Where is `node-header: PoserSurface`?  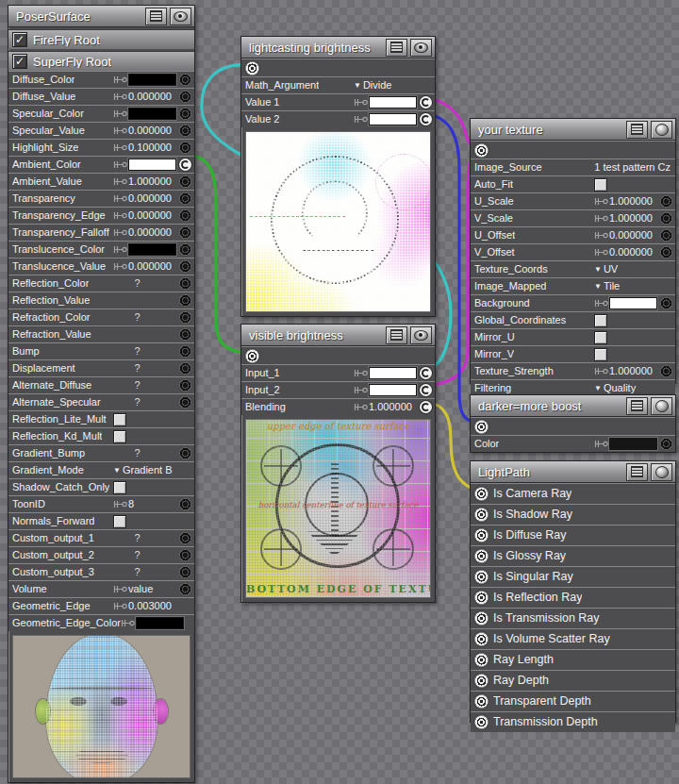 node-header: PoserSurface is located at coordinates (102, 17).